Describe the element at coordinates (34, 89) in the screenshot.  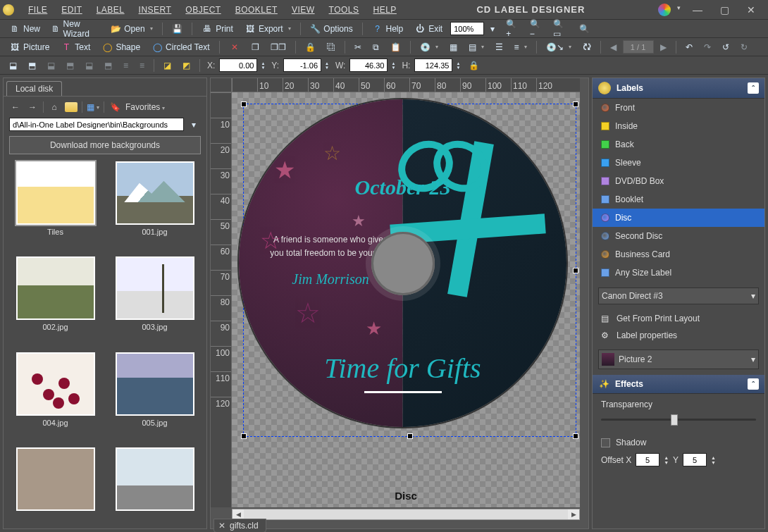
I see `tab-local-disk: Local disk` at that location.